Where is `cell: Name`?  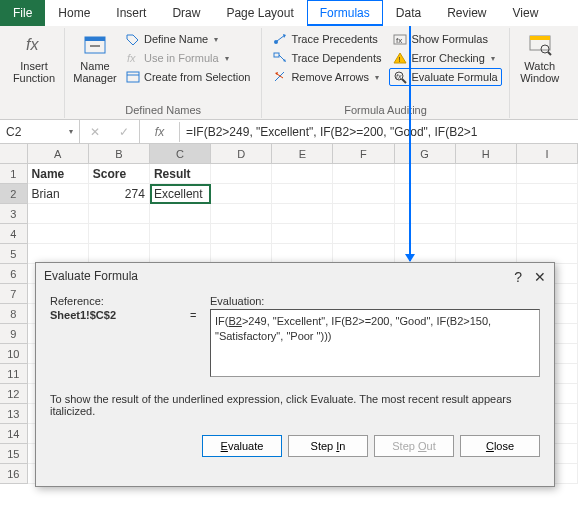
cell: Name is located at coordinates (58, 174).